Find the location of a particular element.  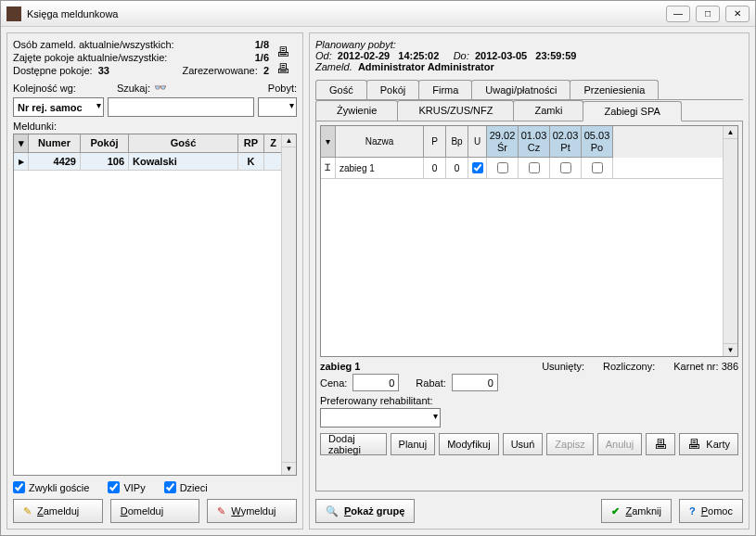

titlebar: Księga meldunkowa — □ ✕ is located at coordinates (378, 14).